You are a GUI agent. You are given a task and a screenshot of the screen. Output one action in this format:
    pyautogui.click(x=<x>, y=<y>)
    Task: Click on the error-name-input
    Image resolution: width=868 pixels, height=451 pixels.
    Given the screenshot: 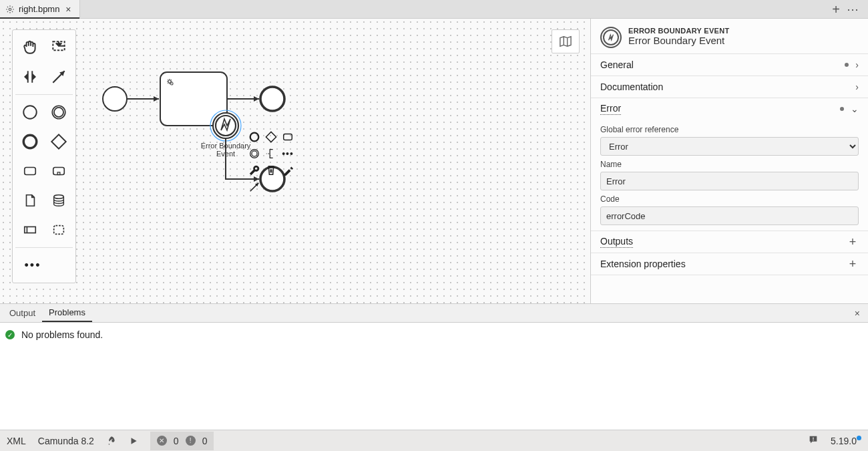 What is the action you would take?
    pyautogui.click(x=729, y=181)
    